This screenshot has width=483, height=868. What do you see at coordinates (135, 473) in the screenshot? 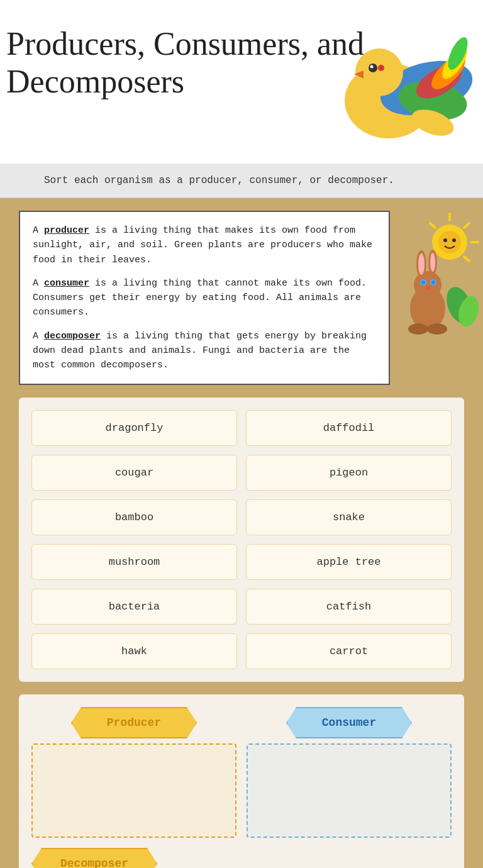
I see `organism-card-cougar: cougar` at bounding box center [135, 473].